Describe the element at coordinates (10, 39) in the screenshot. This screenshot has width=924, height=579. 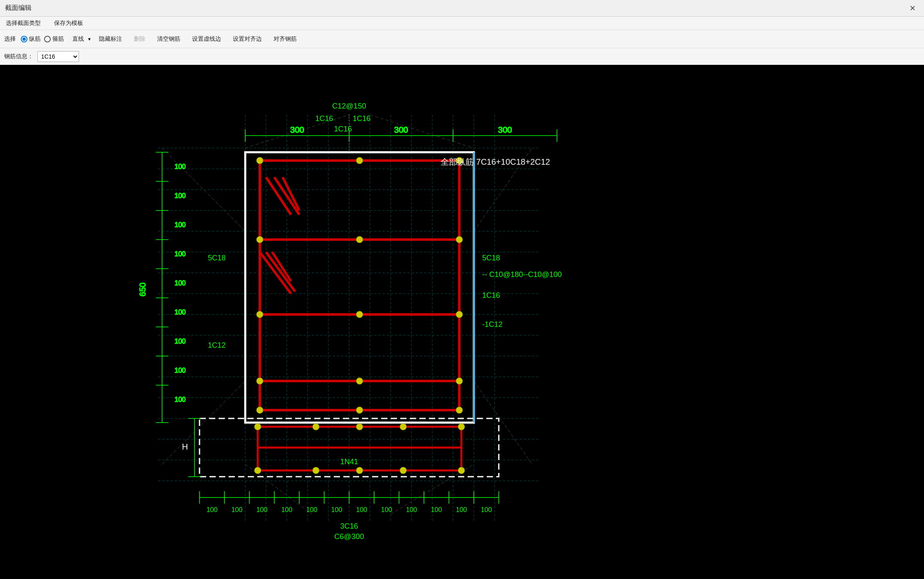
I see `select-label: 选择` at that location.